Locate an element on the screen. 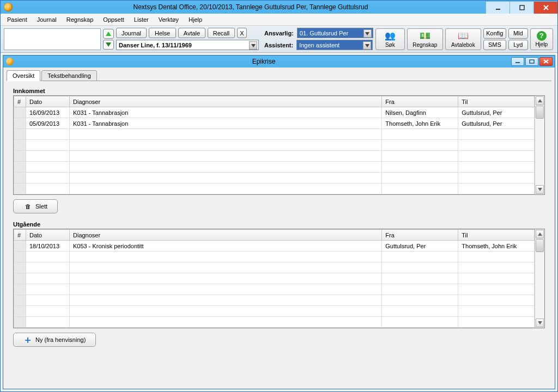  tab-tekstbehandling: Tekstbehandling is located at coordinates (69, 76).